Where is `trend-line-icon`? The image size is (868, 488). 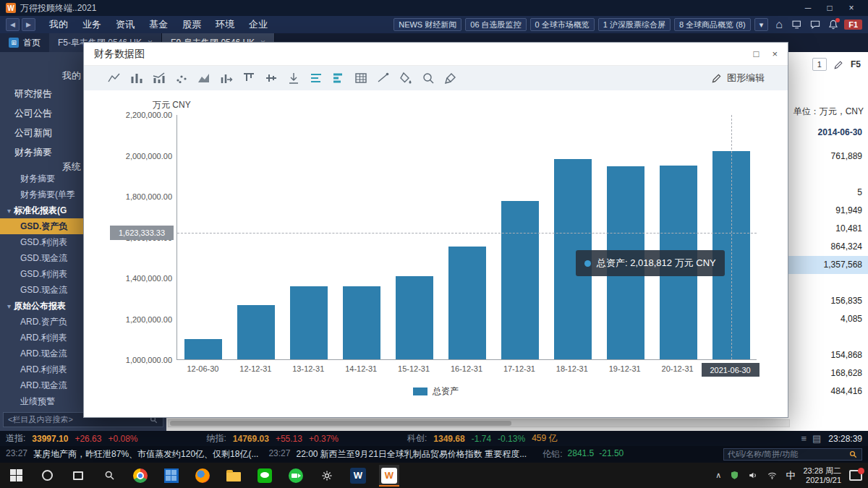
trend-line-icon is located at coordinates (383, 78).